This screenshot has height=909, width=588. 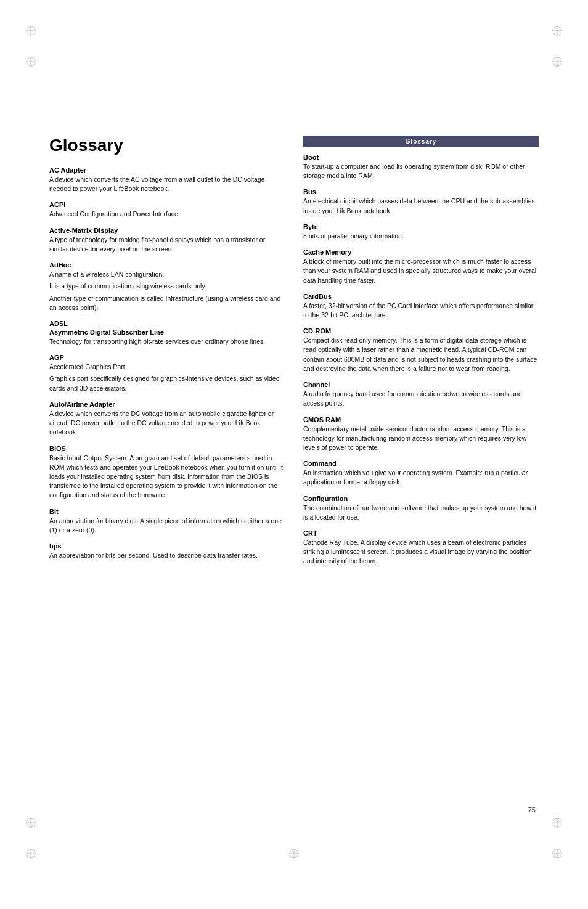 What do you see at coordinates (167, 512) in the screenshot?
I see `term-name-bit: Bit` at bounding box center [167, 512].